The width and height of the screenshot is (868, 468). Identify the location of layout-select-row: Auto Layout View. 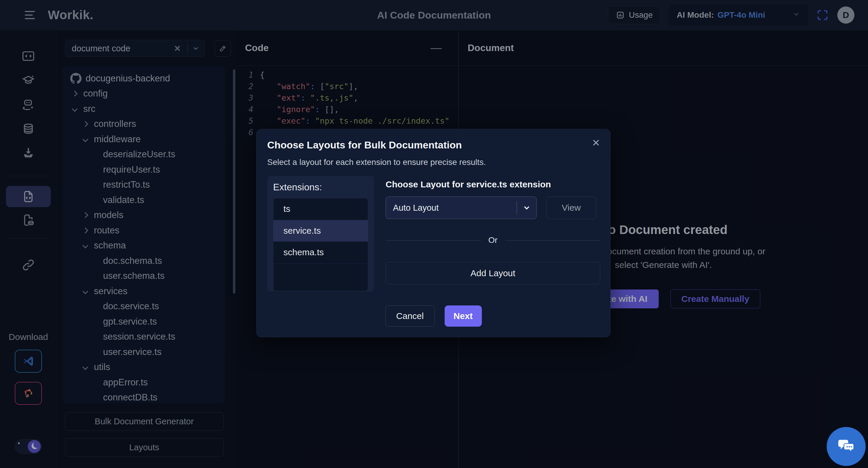
(493, 208).